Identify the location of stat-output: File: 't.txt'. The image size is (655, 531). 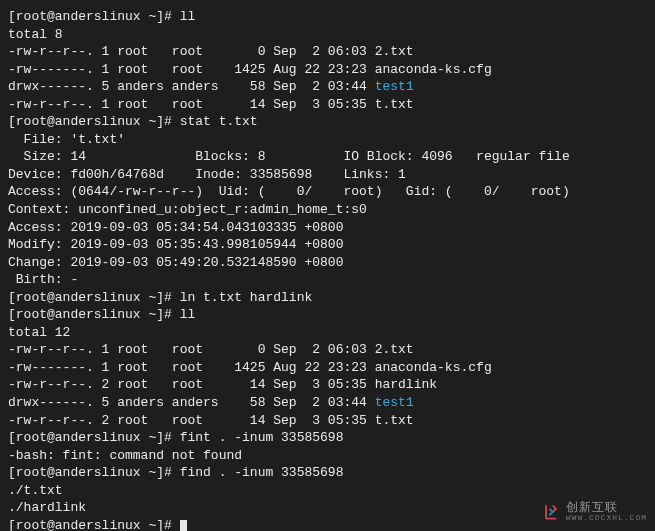
(328, 140).